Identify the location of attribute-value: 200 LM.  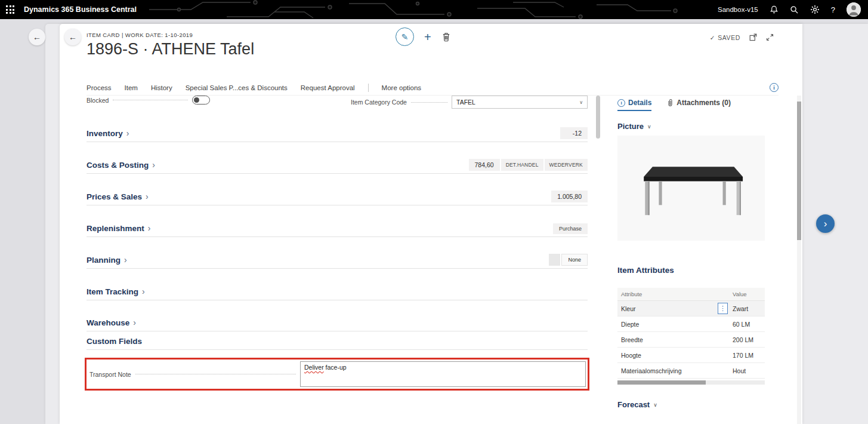
(746, 340).